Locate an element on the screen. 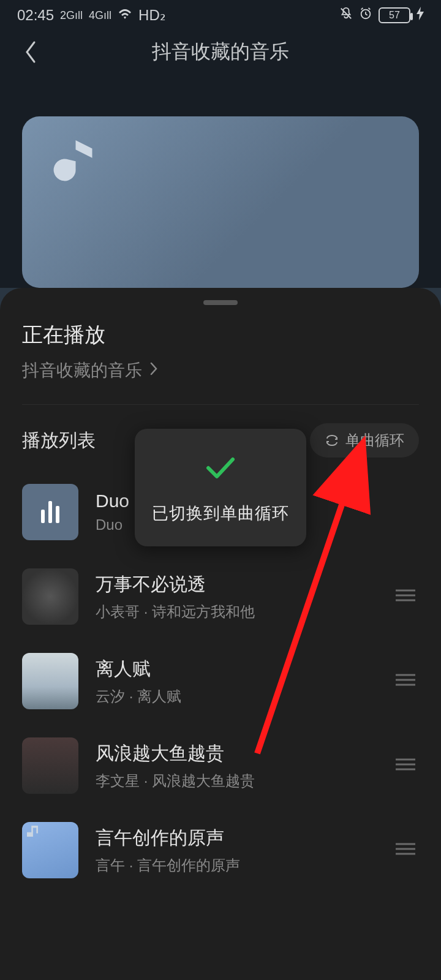 This screenshot has width=441, height=980. signal-4g-icon: 4Gıll is located at coordinates (100, 16).